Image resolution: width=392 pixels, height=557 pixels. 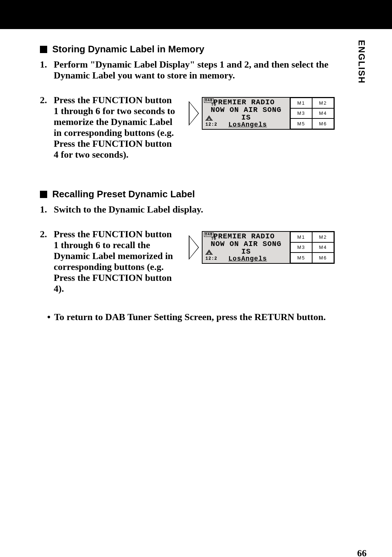 What do you see at coordinates (203, 70) in the screenshot?
I see `step-text: Perform "Dynamic Label Display" steps 1 …` at bounding box center [203, 70].